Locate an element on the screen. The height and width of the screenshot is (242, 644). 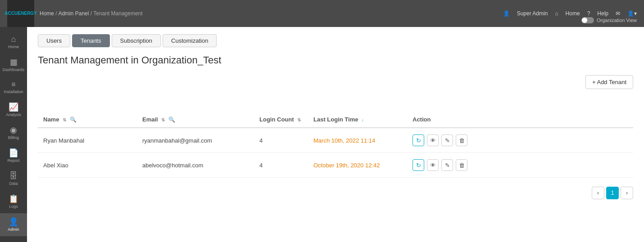
header-right: 👤 Super Admin ⌂ Home ? Help ✉ 👤▾ Organiz… is located at coordinates (570, 13).